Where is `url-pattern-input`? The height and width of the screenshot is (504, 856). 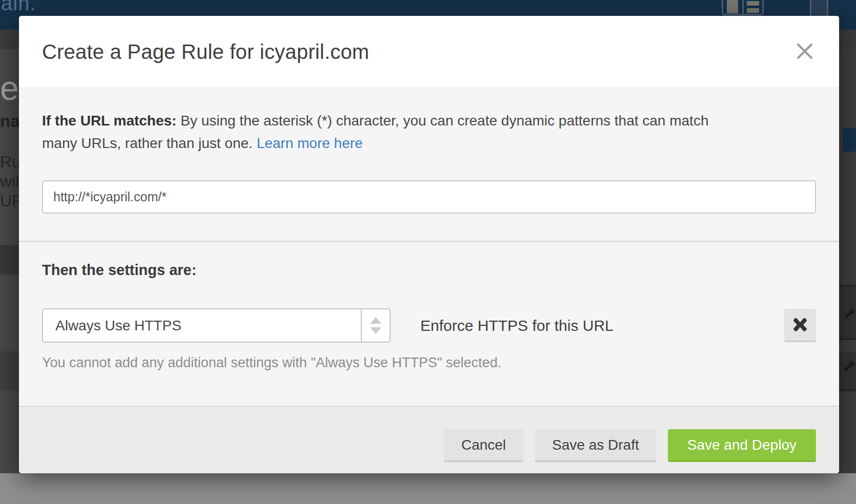
url-pattern-input is located at coordinates (429, 197).